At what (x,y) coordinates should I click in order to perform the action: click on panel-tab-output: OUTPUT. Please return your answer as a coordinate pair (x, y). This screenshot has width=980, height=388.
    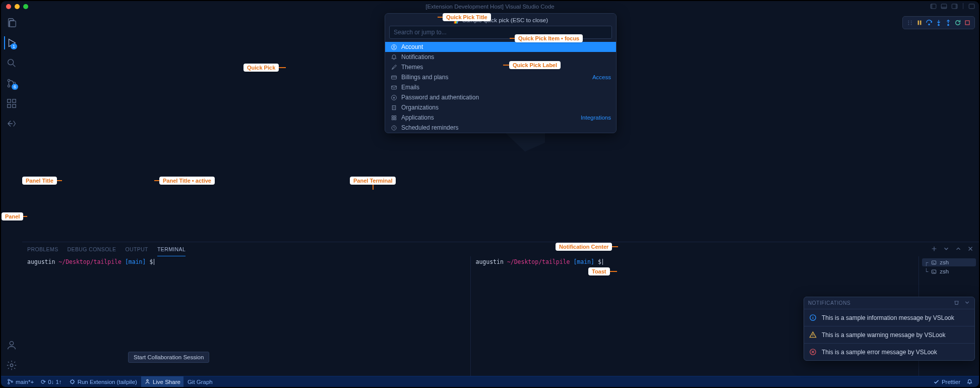
    Looking at the image, I should click on (137, 249).